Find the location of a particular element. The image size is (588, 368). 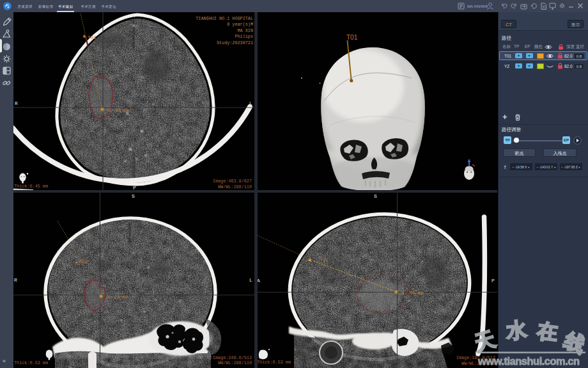

svg-text: MA XIN is located at coordinates (245, 31).